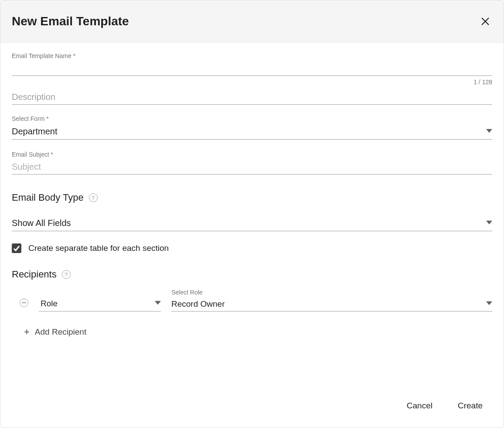  I want to click on recipient-role-value: Record Owner, so click(198, 304).